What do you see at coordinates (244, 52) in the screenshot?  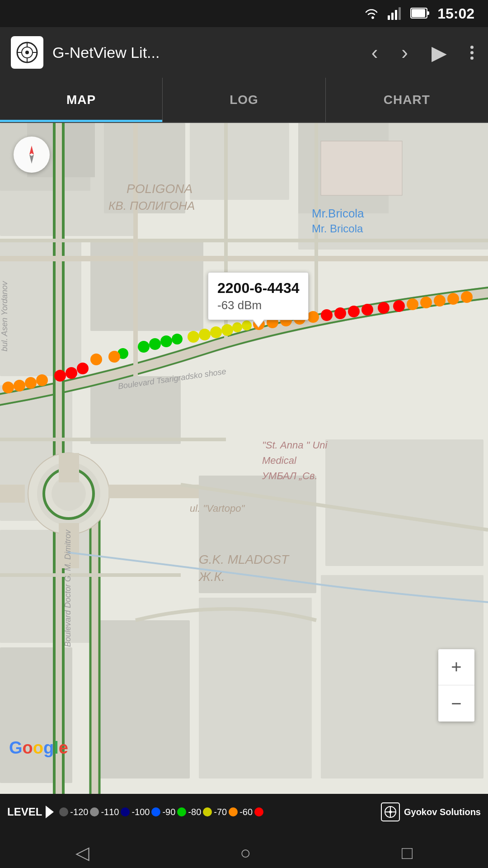 I see `app-bar: G-NetView Lit... ‹ › ▶` at bounding box center [244, 52].